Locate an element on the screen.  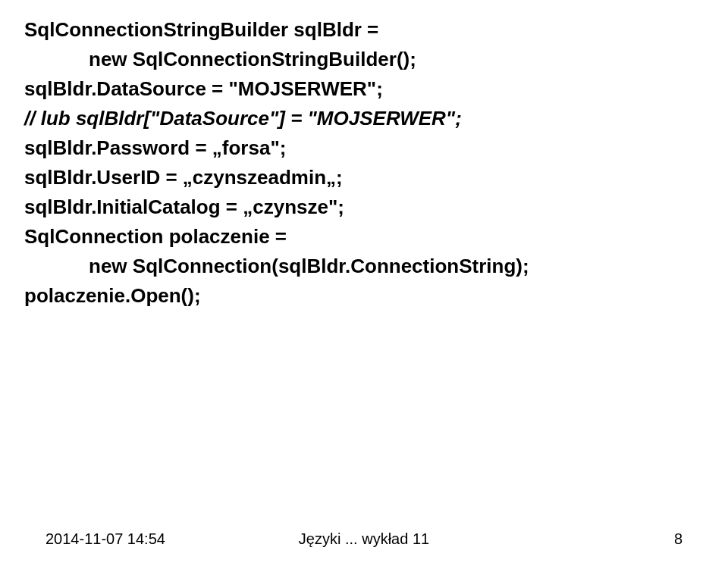
code-line-4-comment: // lub sqlBldr["DataSource"] = "MOJSERWE… is located at coordinates (364, 118).